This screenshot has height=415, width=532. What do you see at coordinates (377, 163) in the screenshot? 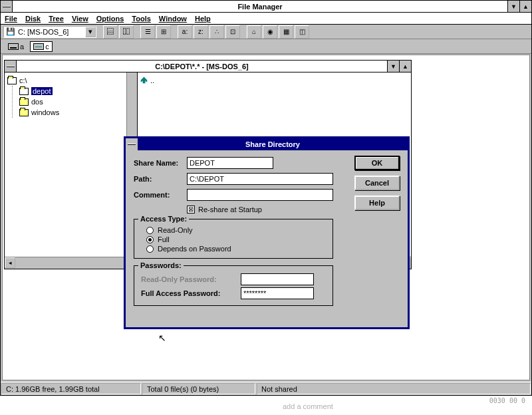
I see `ok-button: OK` at bounding box center [377, 163].